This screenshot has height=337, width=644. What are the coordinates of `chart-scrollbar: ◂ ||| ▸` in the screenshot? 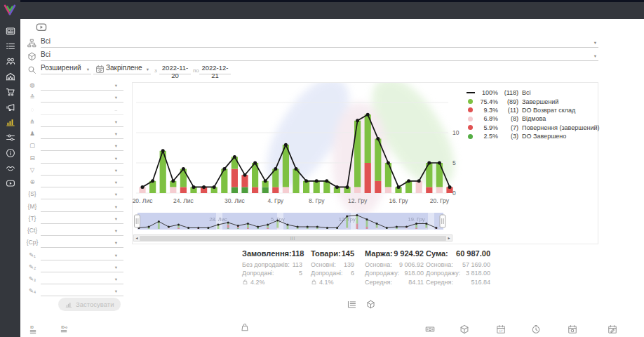 It's located at (293, 238).